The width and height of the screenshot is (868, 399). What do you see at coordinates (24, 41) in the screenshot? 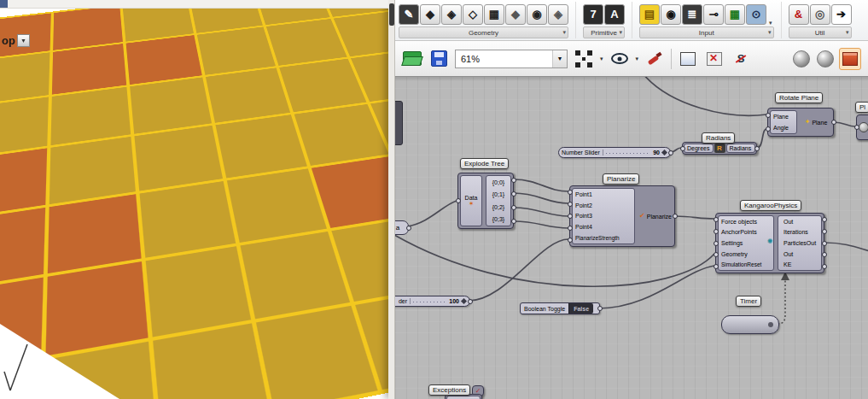
I see `viewport-menu-button: ▼` at bounding box center [24, 41].